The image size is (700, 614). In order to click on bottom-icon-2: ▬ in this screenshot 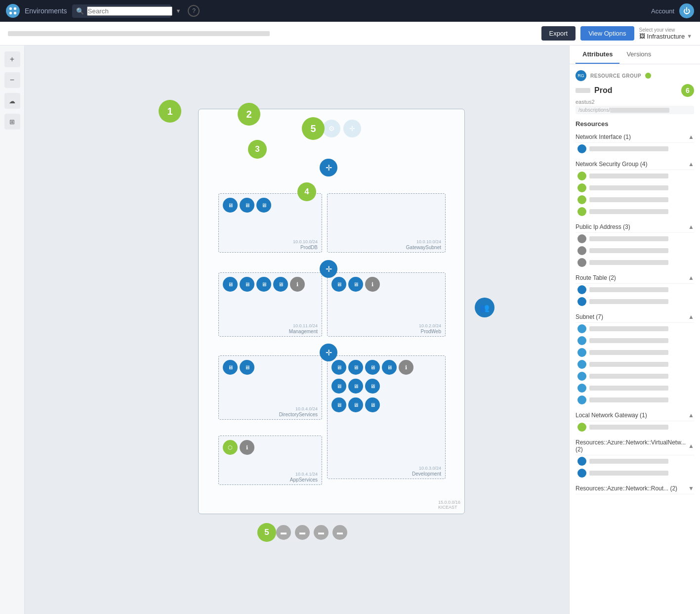, I will do `click(284, 532)`.